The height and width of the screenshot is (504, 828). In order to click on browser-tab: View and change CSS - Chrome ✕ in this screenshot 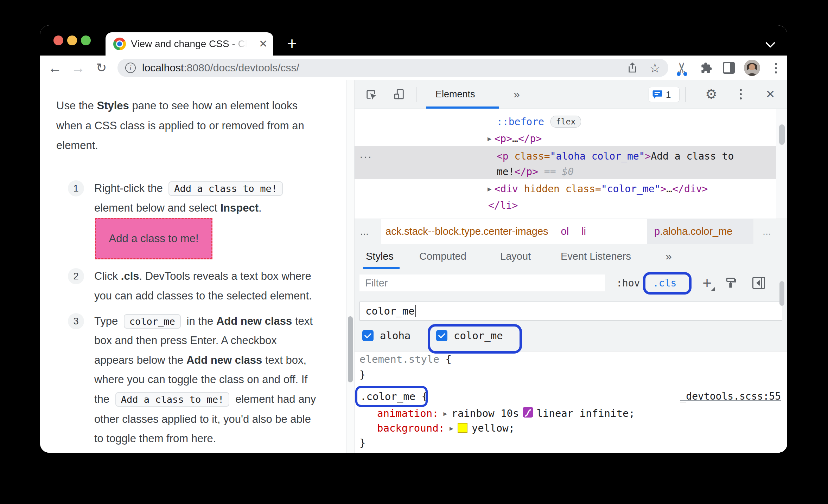, I will do `click(189, 44)`.